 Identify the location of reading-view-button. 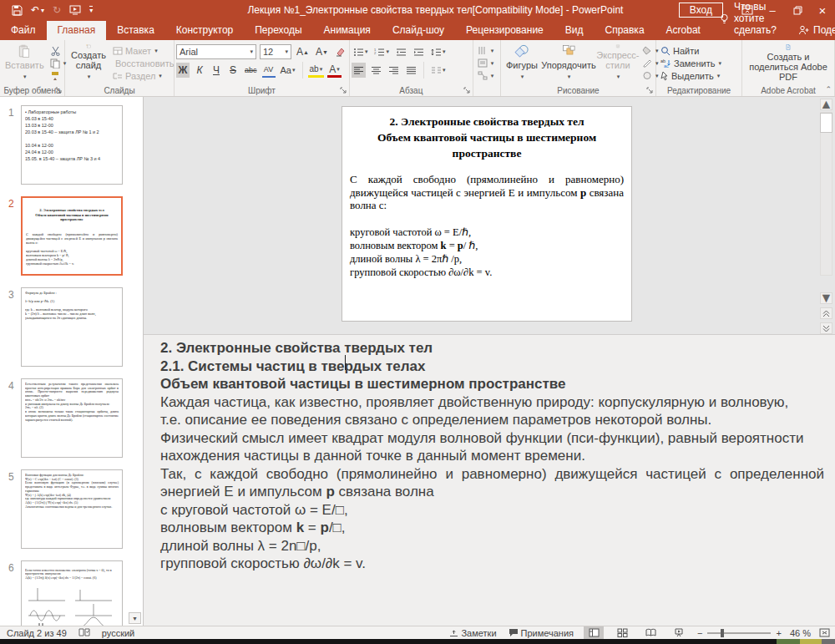
(650, 633).